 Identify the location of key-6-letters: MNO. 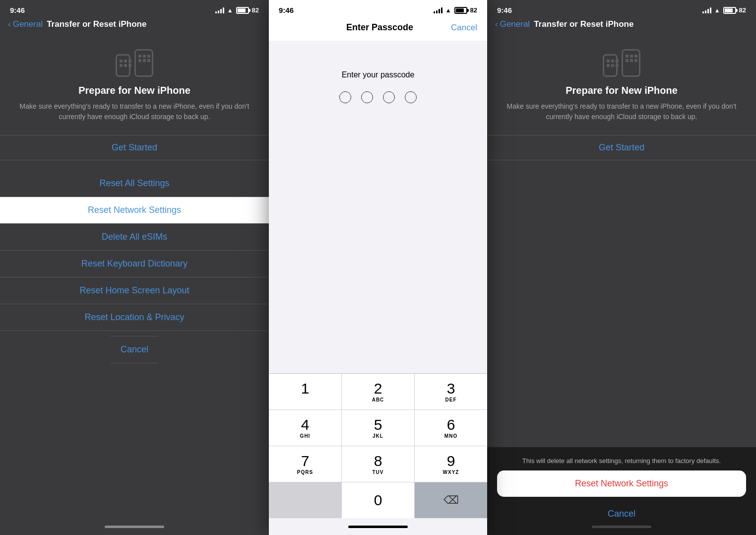
(451, 436).